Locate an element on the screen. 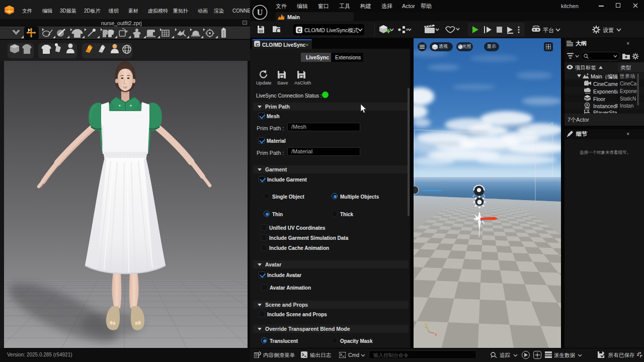  svg-text: x is located at coordinates (436, 334).